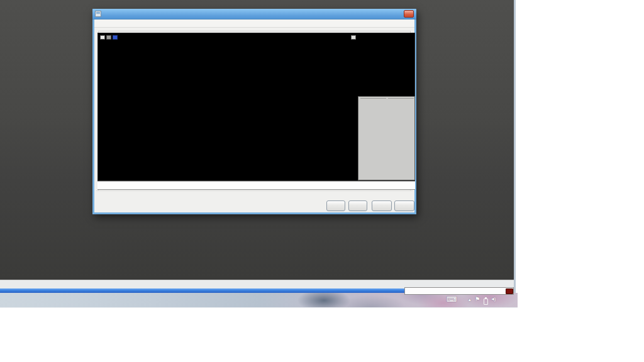  What do you see at coordinates (387, 64) in the screenshot?
I see `coolant-temp-mini-gauge` at bounding box center [387, 64].